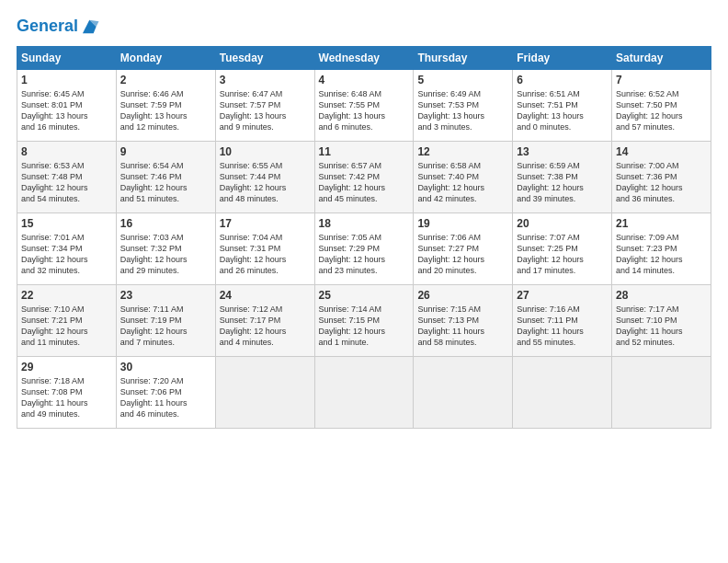  What do you see at coordinates (165, 80) in the screenshot?
I see `day-number: 2` at bounding box center [165, 80].